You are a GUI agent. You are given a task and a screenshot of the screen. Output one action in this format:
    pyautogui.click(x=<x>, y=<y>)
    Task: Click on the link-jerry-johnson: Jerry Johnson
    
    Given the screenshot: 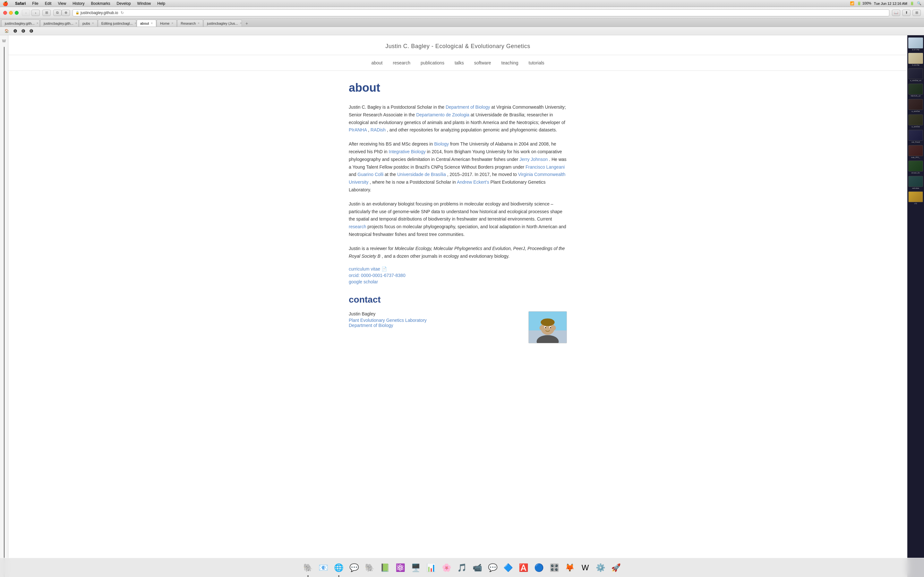 What is the action you would take?
    pyautogui.click(x=533, y=160)
    